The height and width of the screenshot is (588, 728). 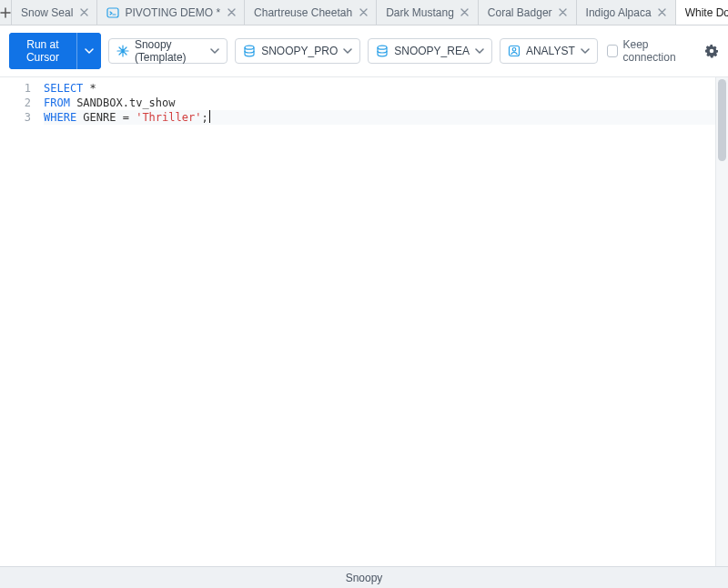 What do you see at coordinates (311, 13) in the screenshot?
I see `tab-chartreuse-cheetah: Chartreuse Cheetah` at bounding box center [311, 13].